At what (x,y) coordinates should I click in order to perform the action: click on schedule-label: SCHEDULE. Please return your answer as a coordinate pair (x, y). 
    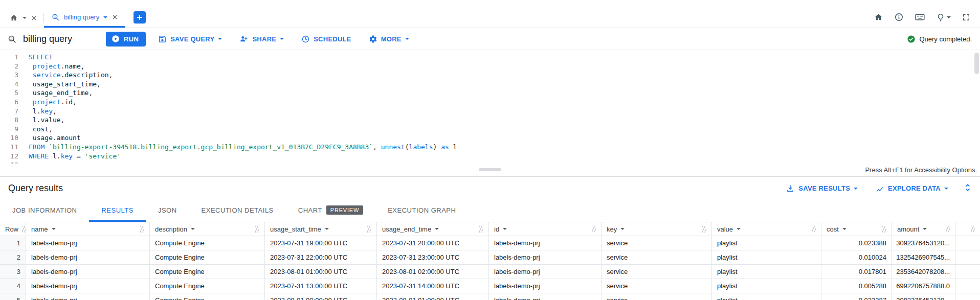
    Looking at the image, I should click on (332, 39).